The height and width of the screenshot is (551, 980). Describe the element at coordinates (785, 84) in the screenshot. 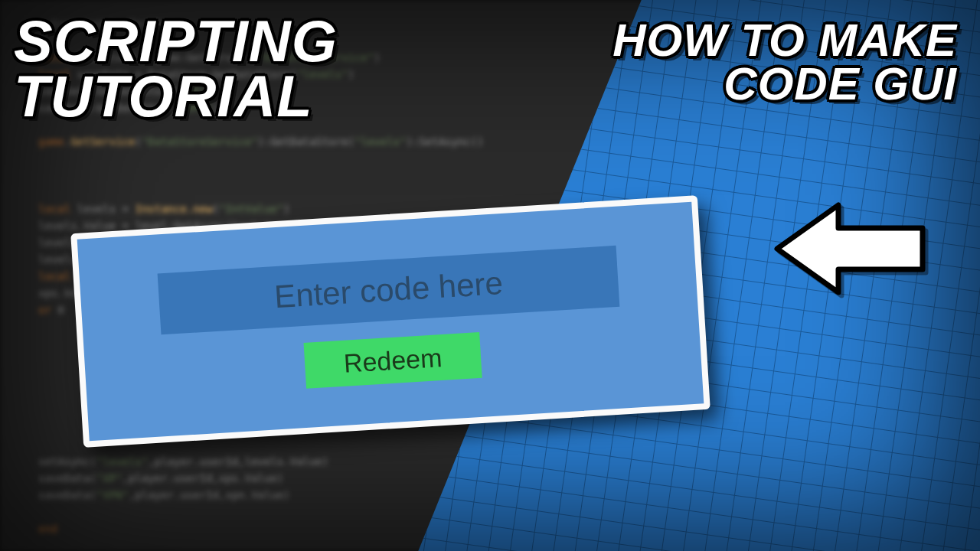

I see `title-right-line2: CODE GUI` at that location.